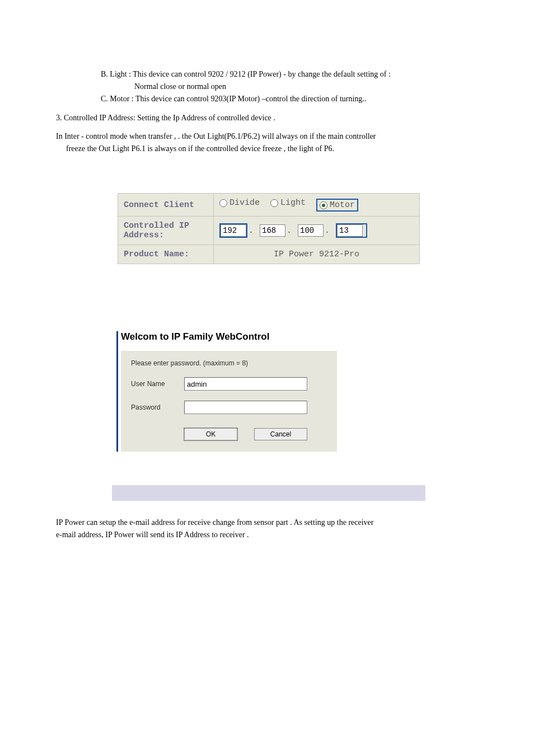 This screenshot has height=756, width=534. I want to click on ok-button: OK, so click(210, 434).